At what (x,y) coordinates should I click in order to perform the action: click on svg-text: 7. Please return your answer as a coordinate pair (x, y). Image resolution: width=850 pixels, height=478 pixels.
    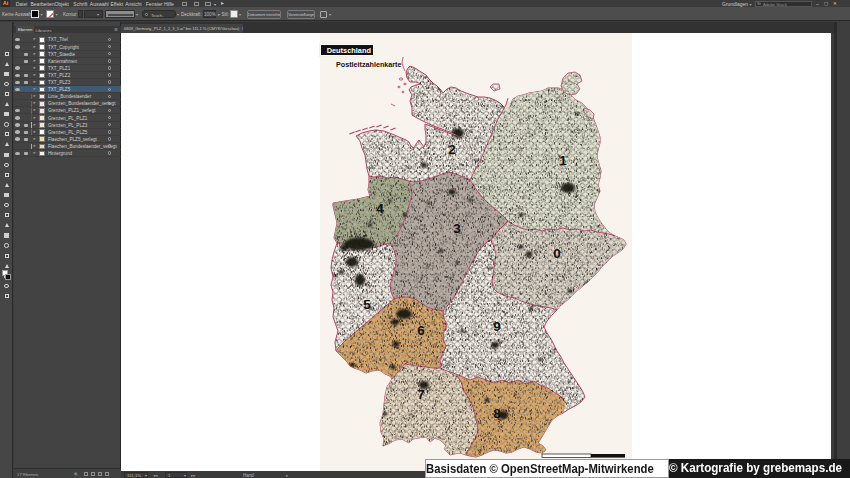
    Looking at the image, I should click on (421, 394).